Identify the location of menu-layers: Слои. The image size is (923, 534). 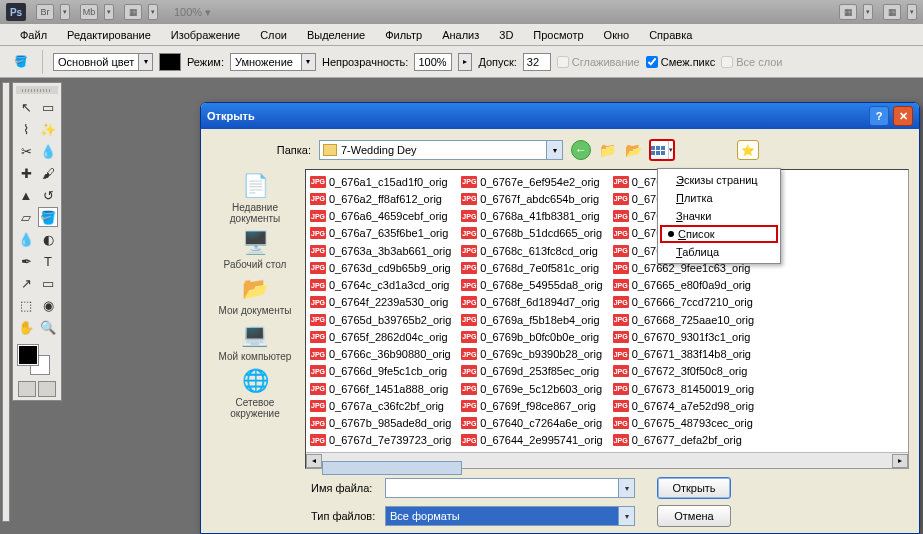
(274, 35).